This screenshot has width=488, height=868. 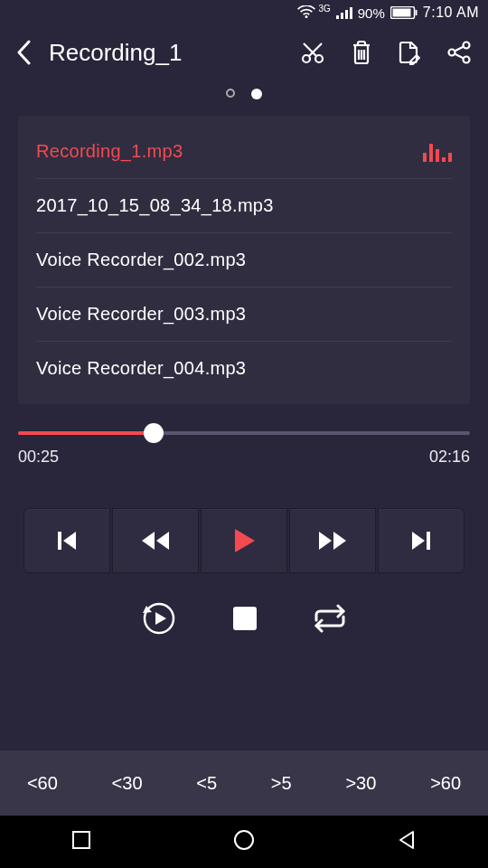 What do you see at coordinates (330, 620) in the screenshot?
I see `repeat-button` at bounding box center [330, 620].